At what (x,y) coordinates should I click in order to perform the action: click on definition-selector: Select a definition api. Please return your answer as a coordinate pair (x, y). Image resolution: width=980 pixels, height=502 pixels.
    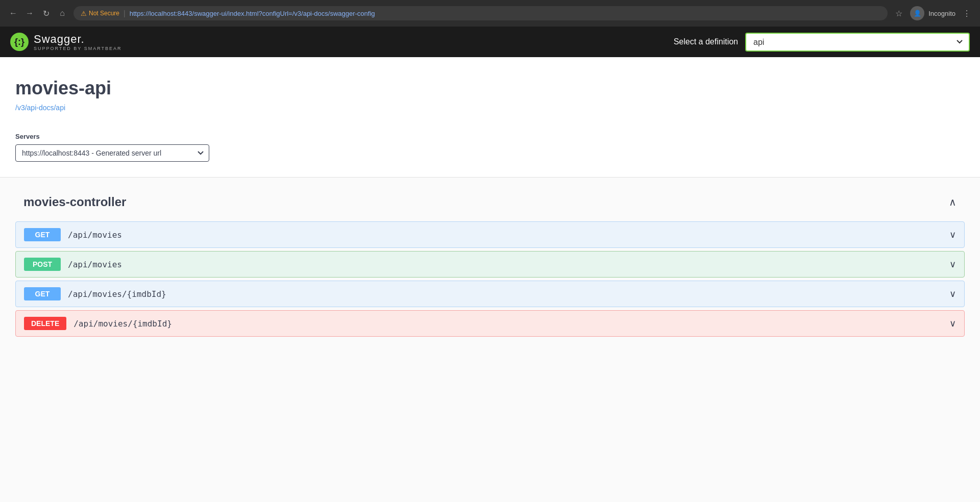
    Looking at the image, I should click on (822, 42).